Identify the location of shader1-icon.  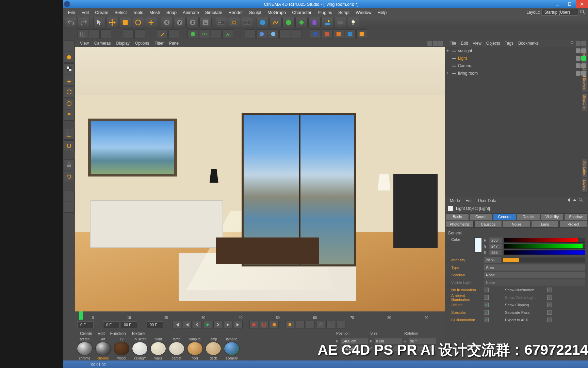
(315, 34).